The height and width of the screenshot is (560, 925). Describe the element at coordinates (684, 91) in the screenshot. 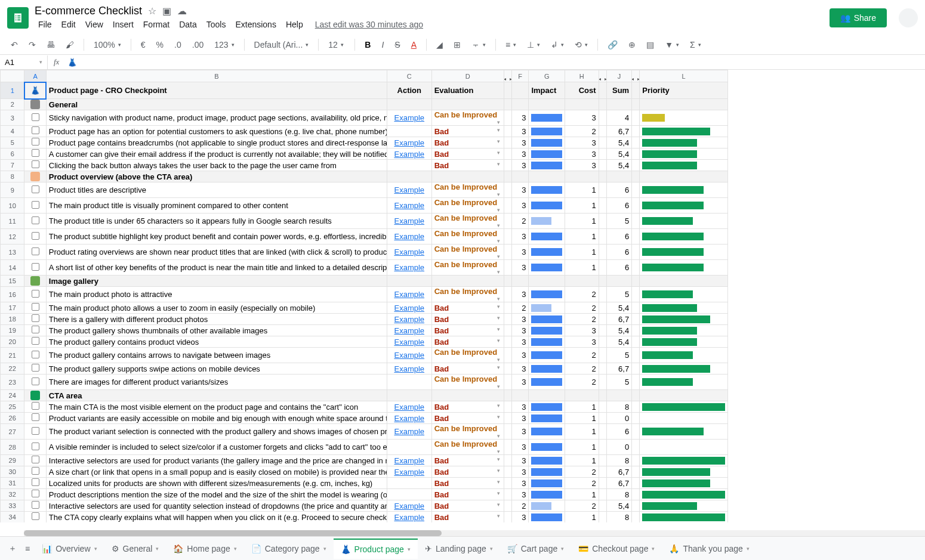

I see `hdr-priority: Priority` at that location.